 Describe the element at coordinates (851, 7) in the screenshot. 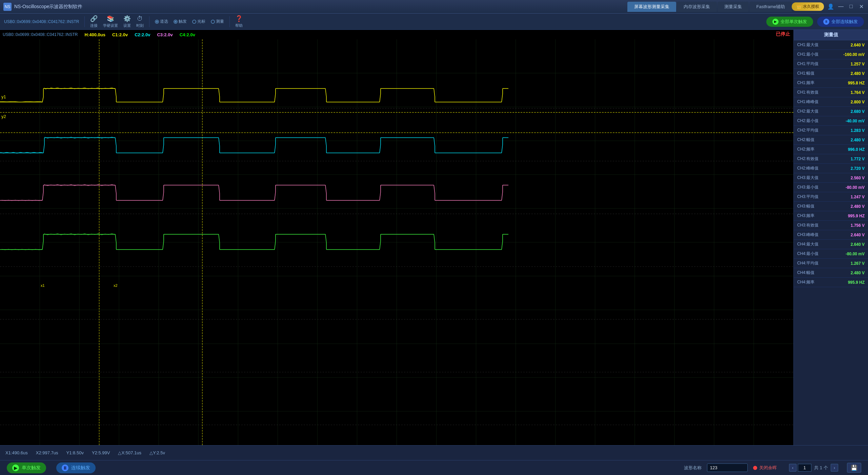

I see `maximize-button: □` at that location.